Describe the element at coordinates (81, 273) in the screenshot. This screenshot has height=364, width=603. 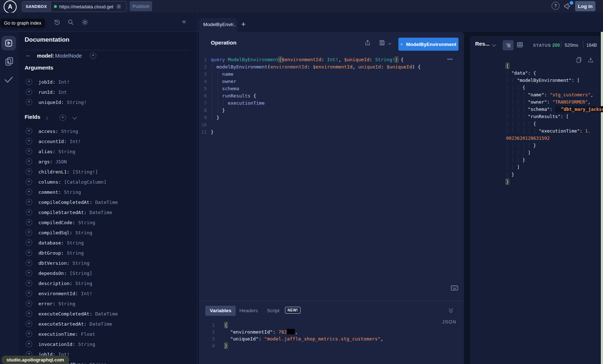
I see `field-type-link: [String]` at that location.